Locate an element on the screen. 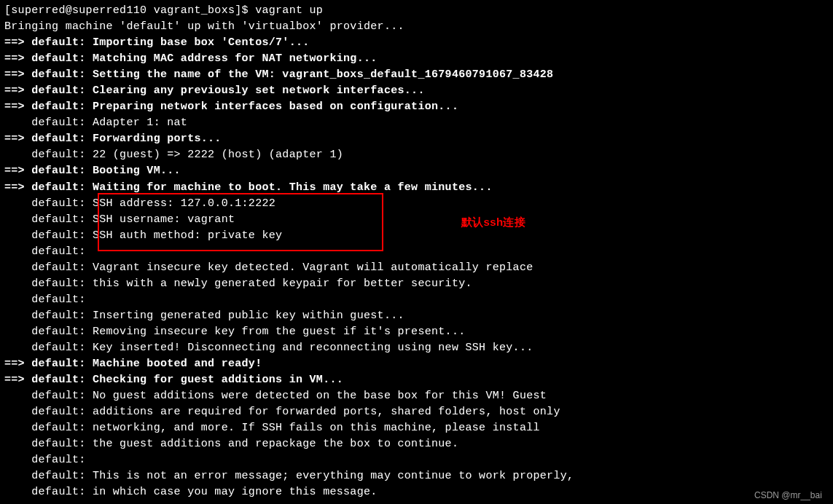  terminal-line: default: No guest additions were detecte… is located at coordinates (417, 396).